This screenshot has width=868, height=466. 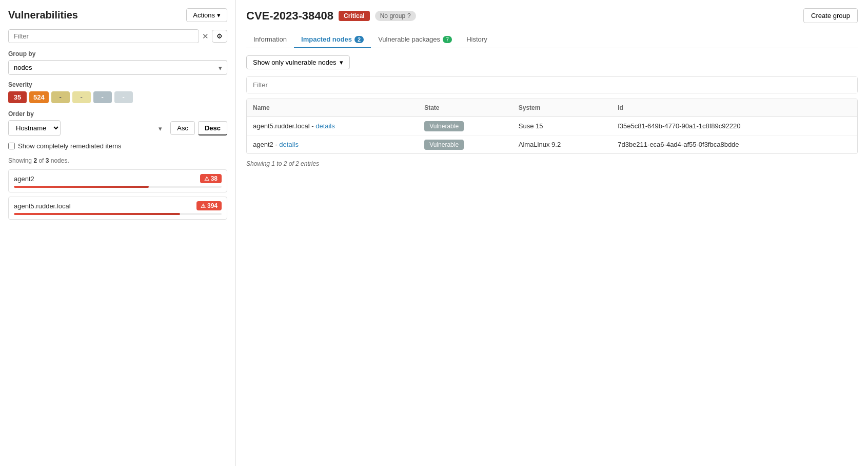 I want to click on severity-medium-badge: -, so click(x=61, y=98).